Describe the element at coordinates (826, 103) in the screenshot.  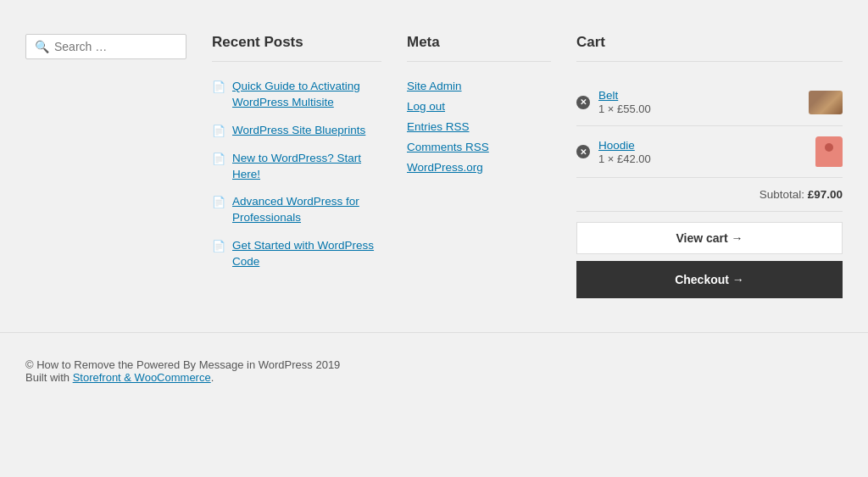
I see `belt-image` at that location.